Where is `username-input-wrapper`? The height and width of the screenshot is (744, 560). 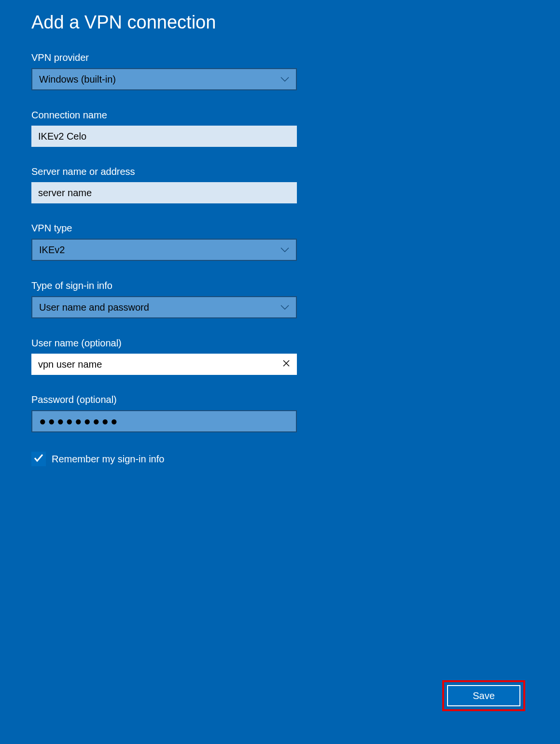 username-input-wrapper is located at coordinates (164, 364).